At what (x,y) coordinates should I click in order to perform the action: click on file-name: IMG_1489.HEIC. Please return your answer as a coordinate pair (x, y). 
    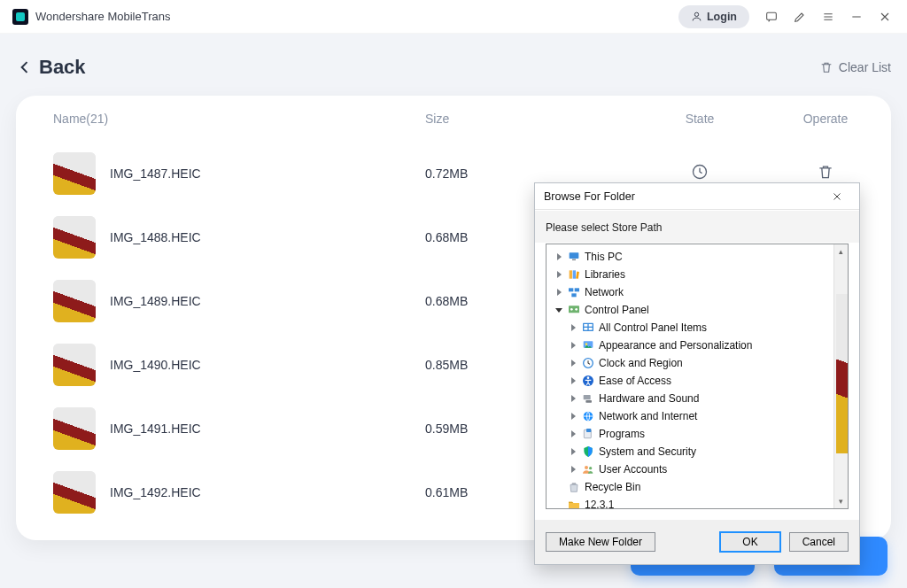
    Looking at the image, I should click on (156, 301).